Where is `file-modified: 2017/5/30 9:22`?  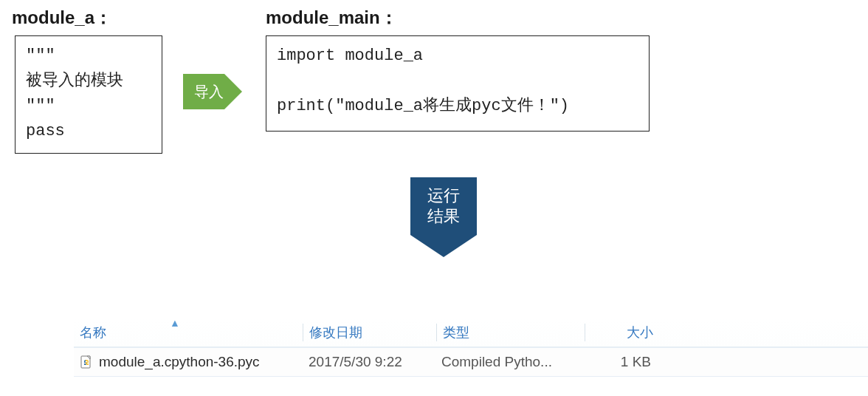 file-modified: 2017/5/30 9:22 is located at coordinates (369, 362).